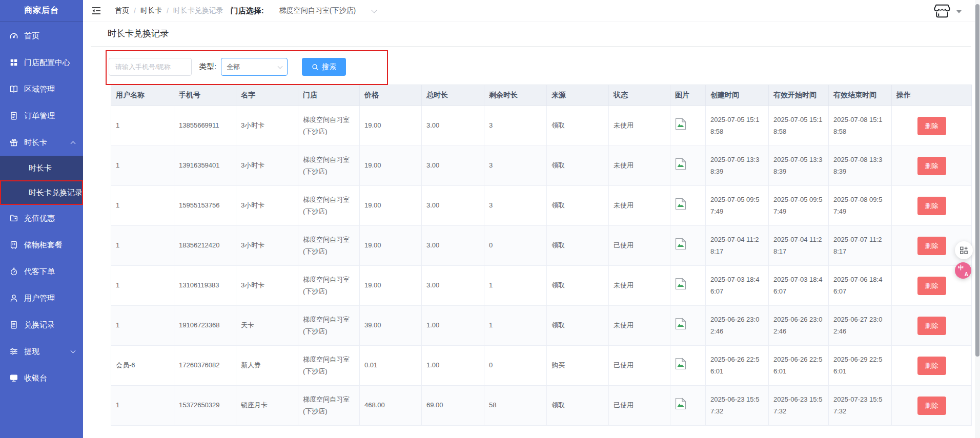  What do you see at coordinates (541, 95) in the screenshot?
I see `table-header-row: 用户名称手机号名字门店价格总时长剩余时长来源状态图片创建时间有效开始时间有效结束…` at bounding box center [541, 95].